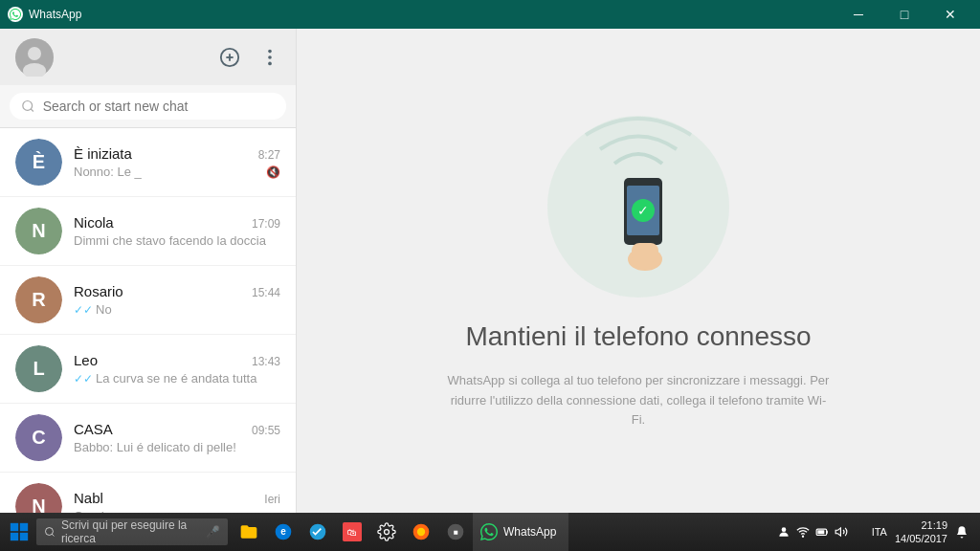  Describe the element at coordinates (34, 57) in the screenshot. I see `user-avatar` at that location.